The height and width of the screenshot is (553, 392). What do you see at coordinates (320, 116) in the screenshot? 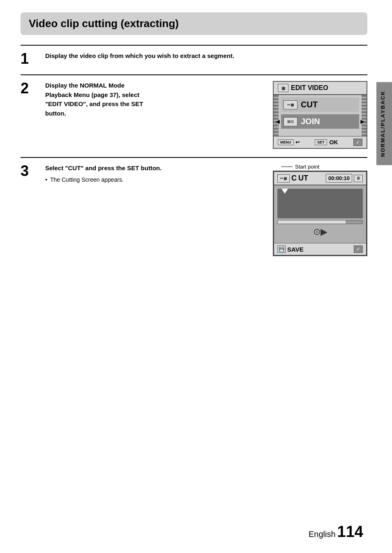
I see `screen-center: ✂▣ CUT ⊞⊡ JOIN ◄ ►` at bounding box center [320, 116].